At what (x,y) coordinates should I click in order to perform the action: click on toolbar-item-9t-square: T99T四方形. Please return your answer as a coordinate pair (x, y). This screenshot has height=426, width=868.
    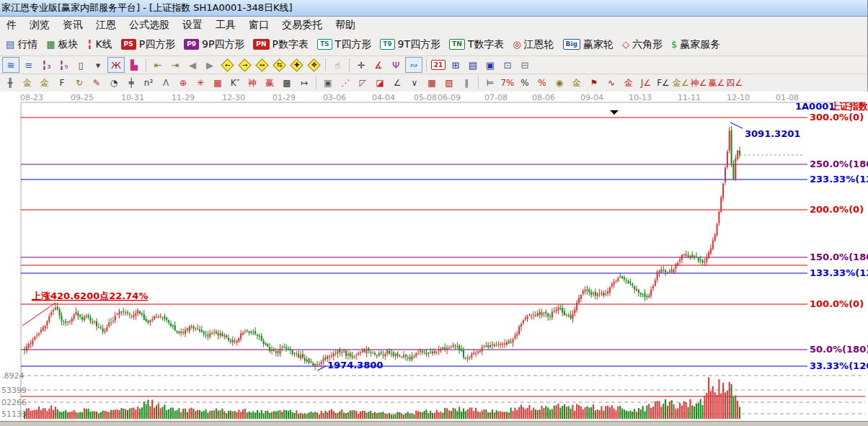
    Looking at the image, I should click on (410, 45).